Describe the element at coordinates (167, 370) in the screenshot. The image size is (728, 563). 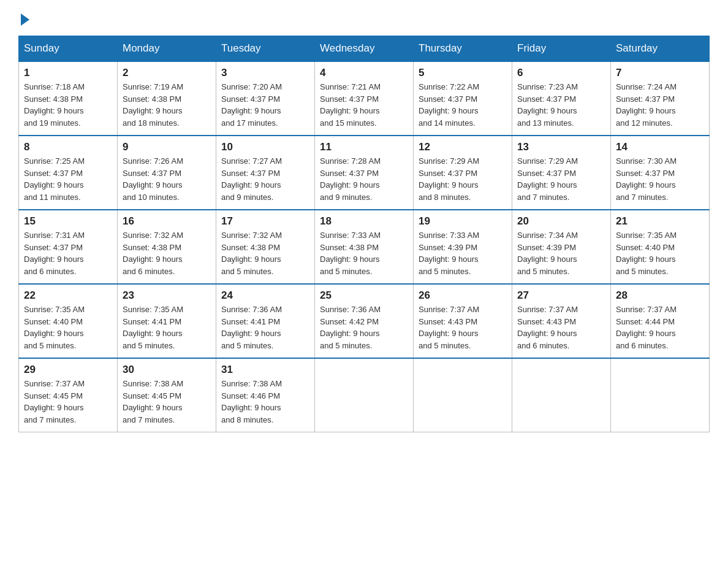
I see `day-number: 30` at that location.